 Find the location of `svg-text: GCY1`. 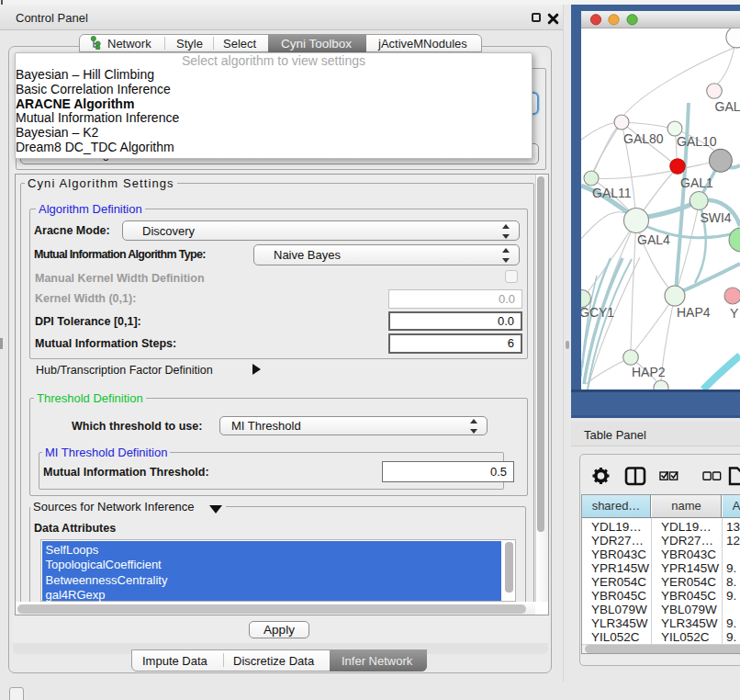

svg-text: GCY1 is located at coordinates (597, 312).